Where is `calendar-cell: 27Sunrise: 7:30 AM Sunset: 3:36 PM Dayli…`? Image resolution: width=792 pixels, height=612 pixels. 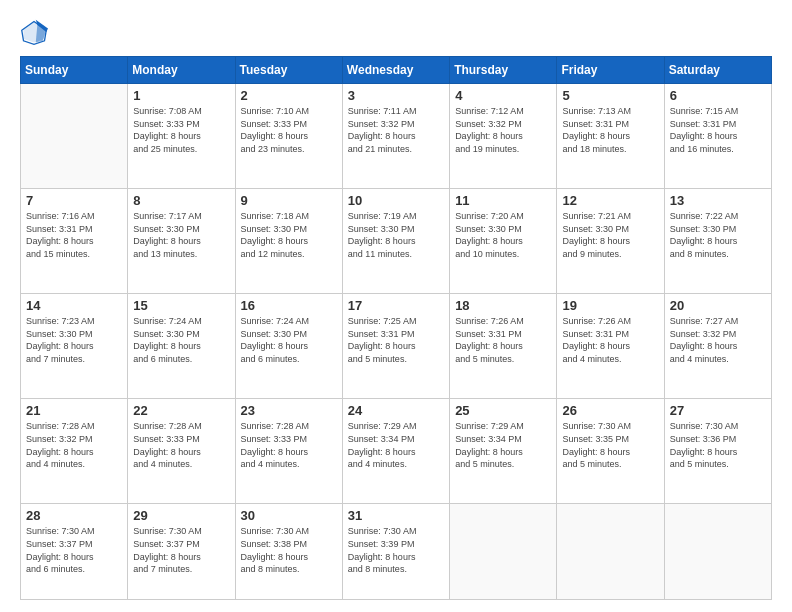 calendar-cell: 27Sunrise: 7:30 AM Sunset: 3:36 PM Dayli… is located at coordinates (718, 452).